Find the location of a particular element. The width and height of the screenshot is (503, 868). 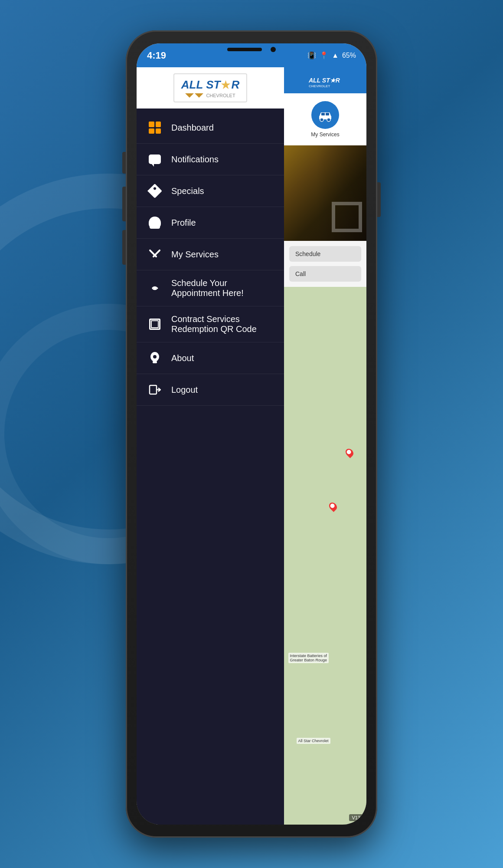

camera is located at coordinates (273, 49).